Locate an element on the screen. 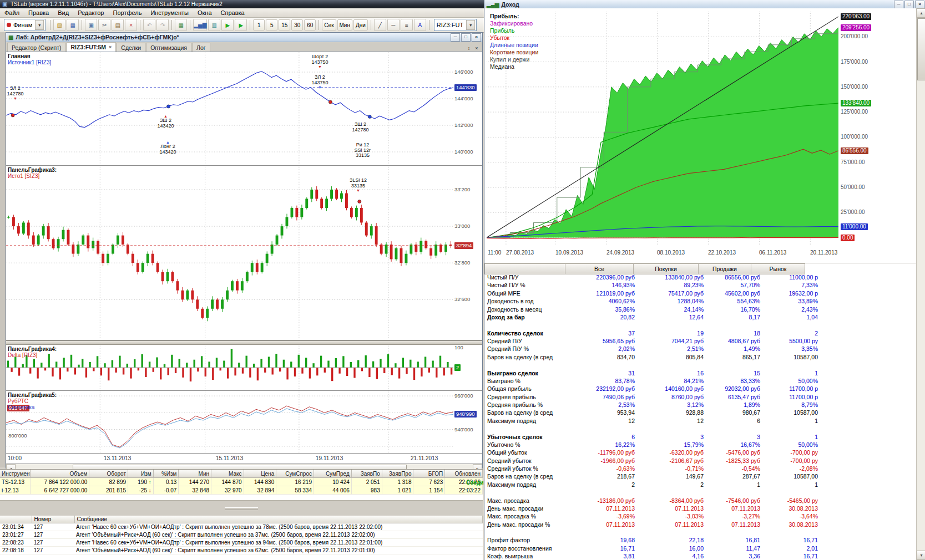  log-row: 22:08:23127Агент 'Навес 60 сек+Уб+VM+ОИ+… is located at coordinates (241, 543).